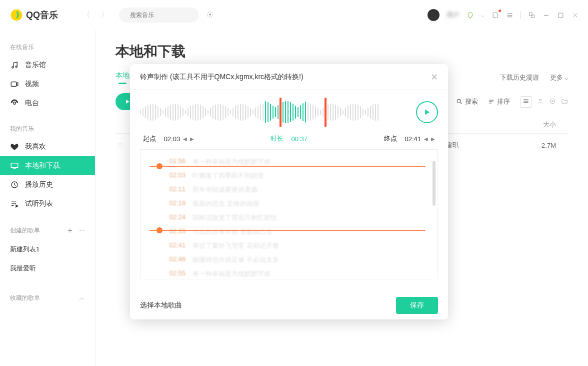 The image size is (588, 366). Describe the element at coordinates (289, 305) in the screenshot. I see `modal-footer: 选择本地歌曲 保存` at that location.